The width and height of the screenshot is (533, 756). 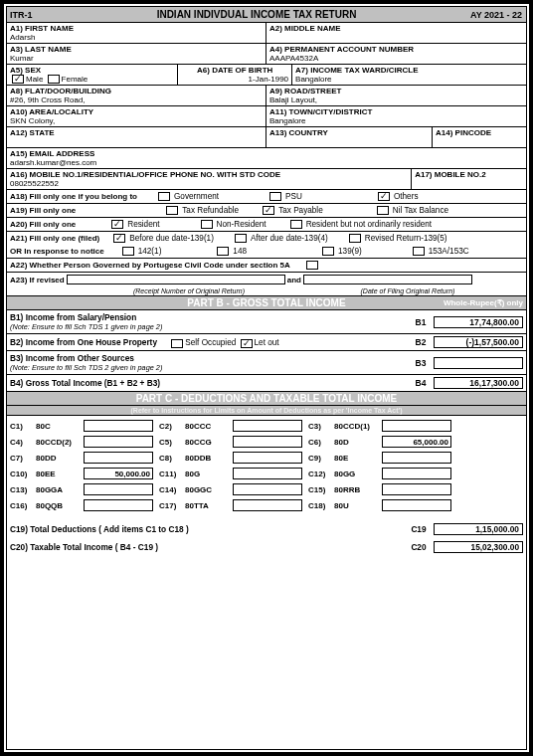 I want to click on a11-value: Bangalore, so click(x=396, y=121).